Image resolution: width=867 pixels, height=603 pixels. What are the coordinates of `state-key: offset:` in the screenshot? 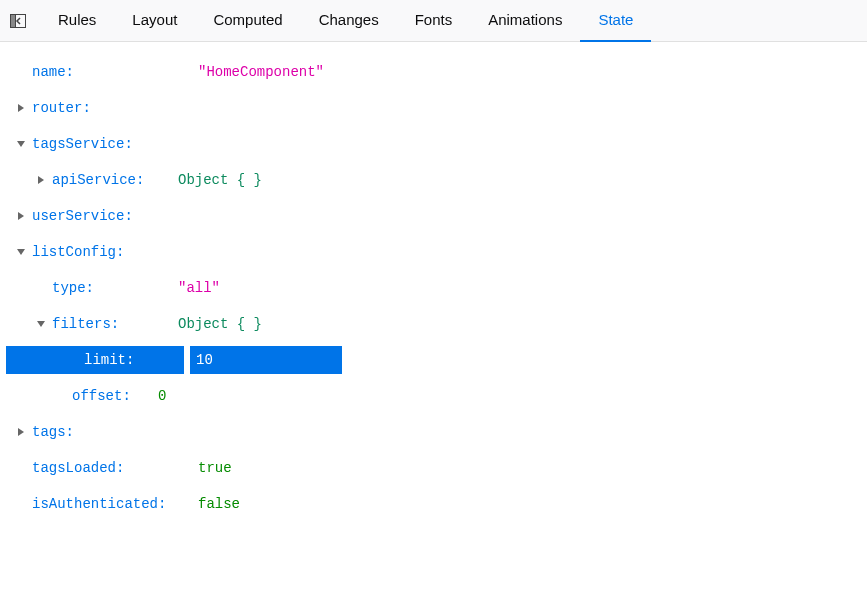 It's located at (102, 396).